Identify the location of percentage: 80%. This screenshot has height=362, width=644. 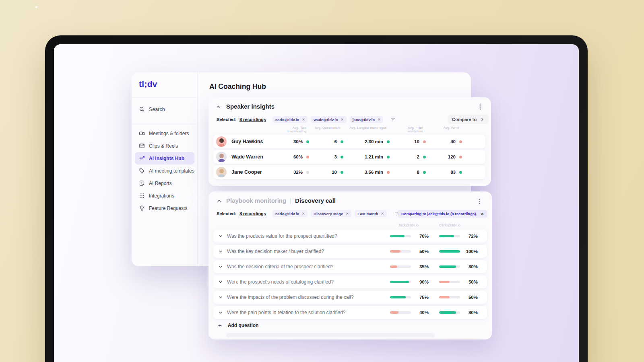
(471, 267).